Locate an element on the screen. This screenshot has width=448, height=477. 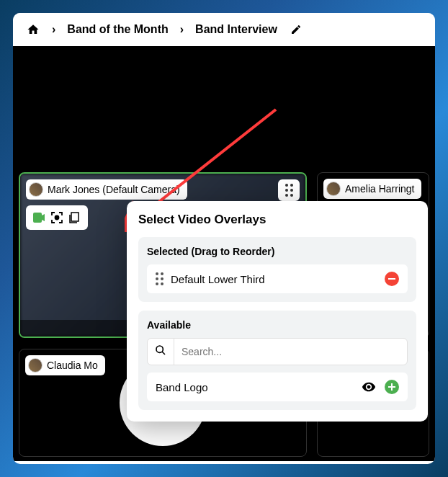
breadcrumb-item-1: Band of the Month is located at coordinates (117, 30).